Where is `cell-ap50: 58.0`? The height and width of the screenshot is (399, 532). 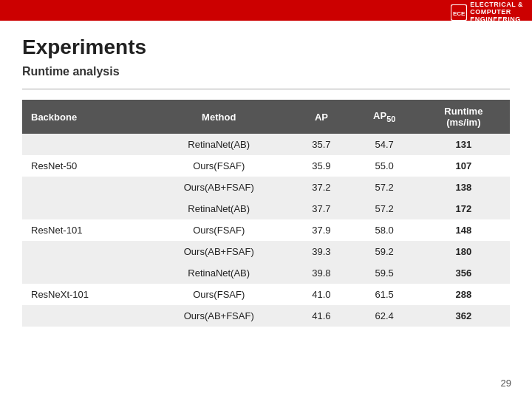 cell-ap50: 58.0 is located at coordinates (384, 231).